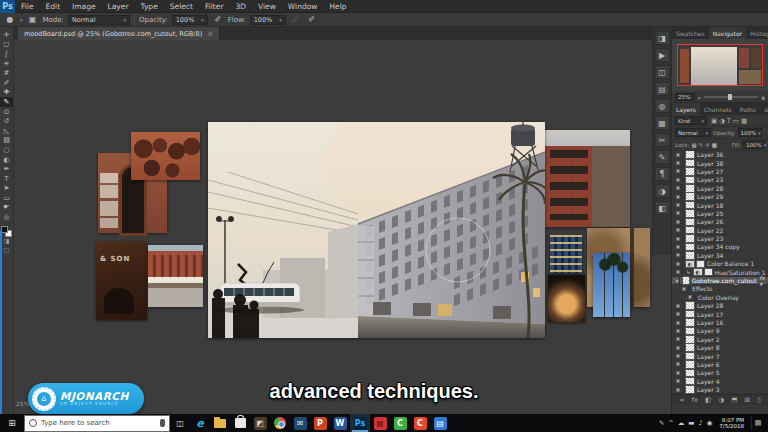  I want to click on layer-row: Layer 8, so click(720, 348).